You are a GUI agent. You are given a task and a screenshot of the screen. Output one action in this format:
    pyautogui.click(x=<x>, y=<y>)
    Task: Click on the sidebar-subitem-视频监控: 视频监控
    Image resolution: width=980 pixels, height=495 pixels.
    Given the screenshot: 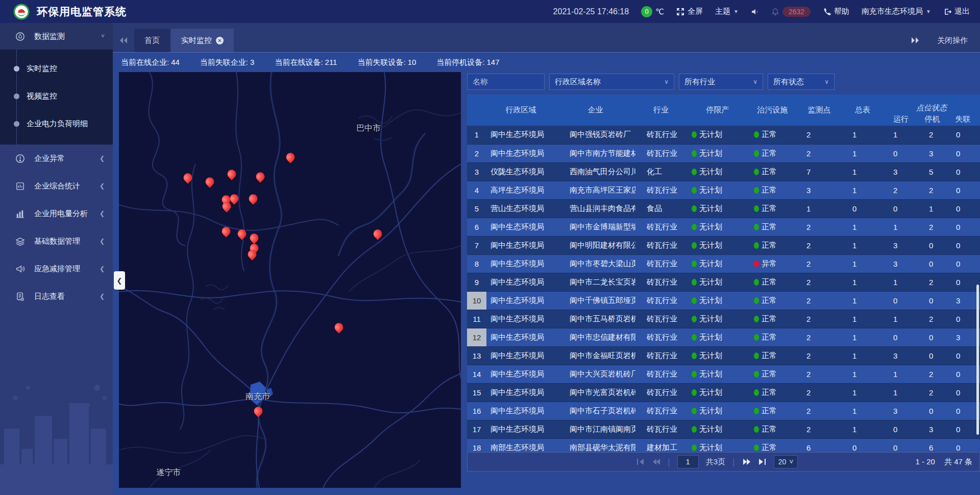 What is the action you would take?
    pyautogui.click(x=56, y=96)
    